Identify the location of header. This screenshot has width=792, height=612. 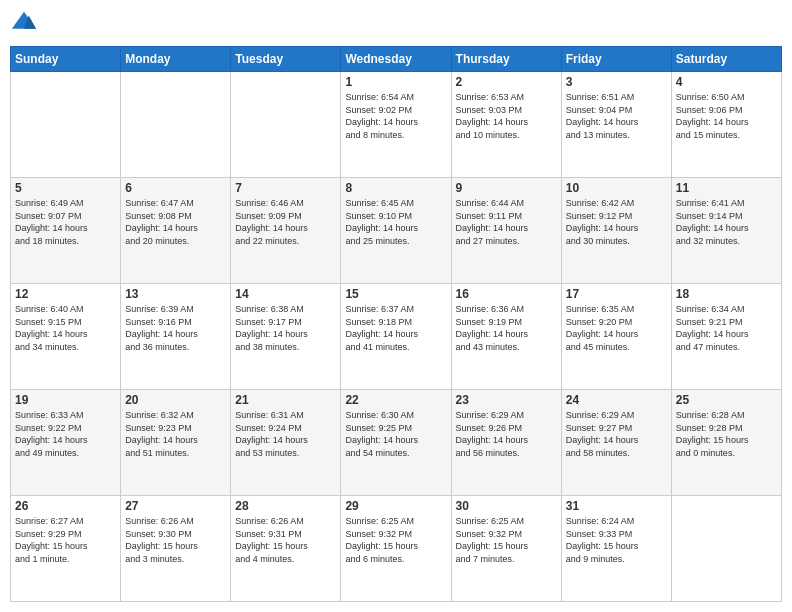
(396, 24).